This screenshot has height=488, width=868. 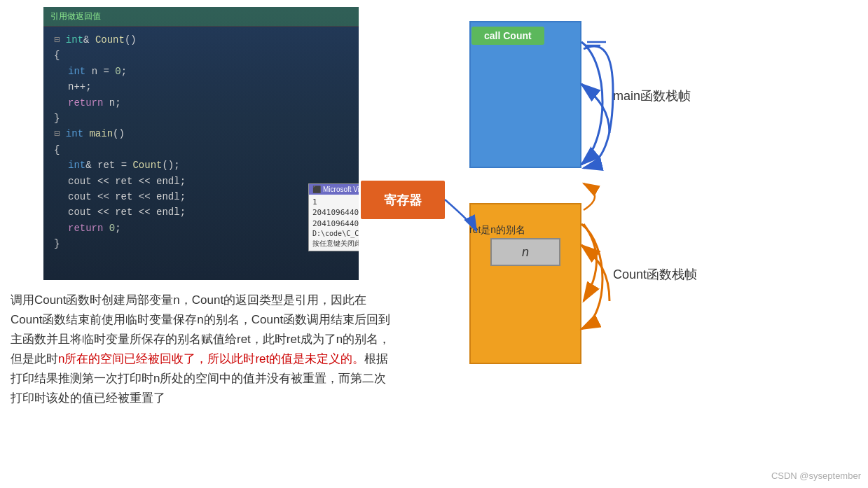 What do you see at coordinates (595, 109) in the screenshot?
I see `main-back-arrow` at bounding box center [595, 109].